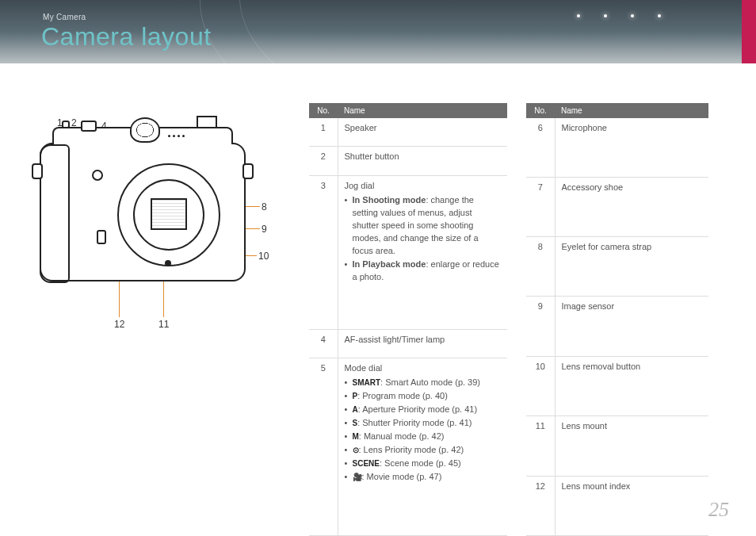 The height and width of the screenshot is (536, 756). Describe the element at coordinates (97, 175) in the screenshot. I see `af-assist-light-icon` at that location.